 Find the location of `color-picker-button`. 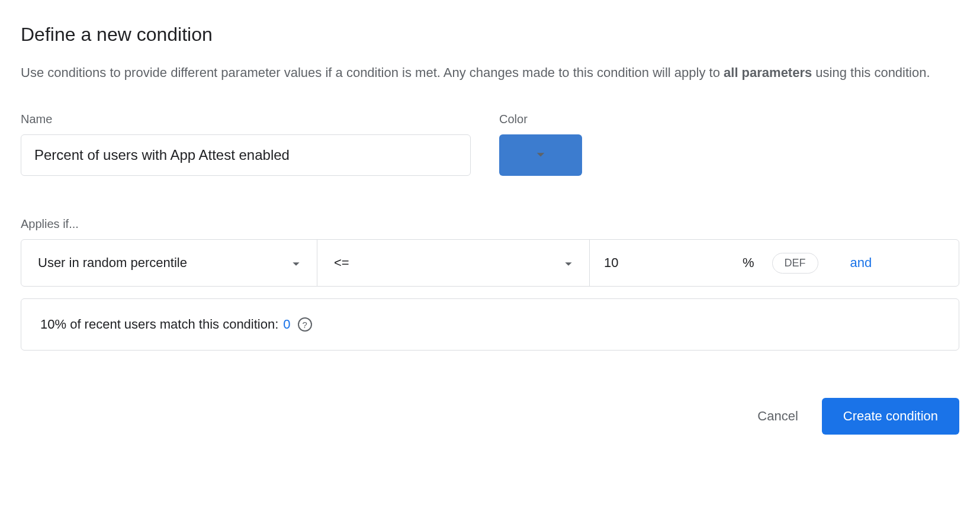

color-picker-button is located at coordinates (541, 155).